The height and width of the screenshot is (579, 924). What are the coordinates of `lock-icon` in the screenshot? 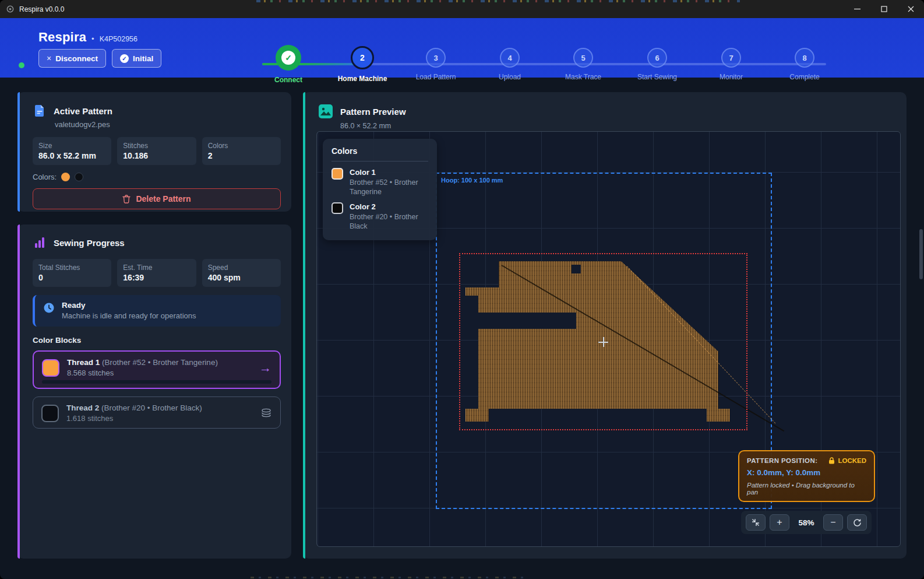 It's located at (832, 461).